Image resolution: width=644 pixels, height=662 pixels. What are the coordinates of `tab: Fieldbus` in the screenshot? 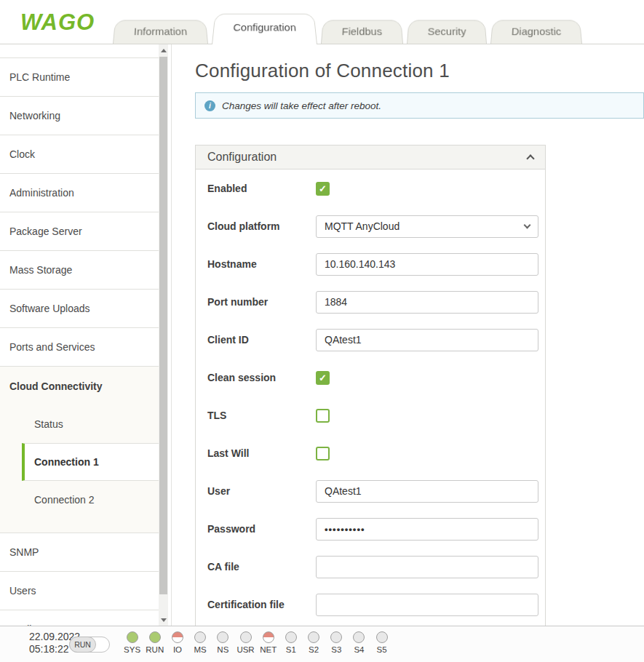 It's located at (362, 32).